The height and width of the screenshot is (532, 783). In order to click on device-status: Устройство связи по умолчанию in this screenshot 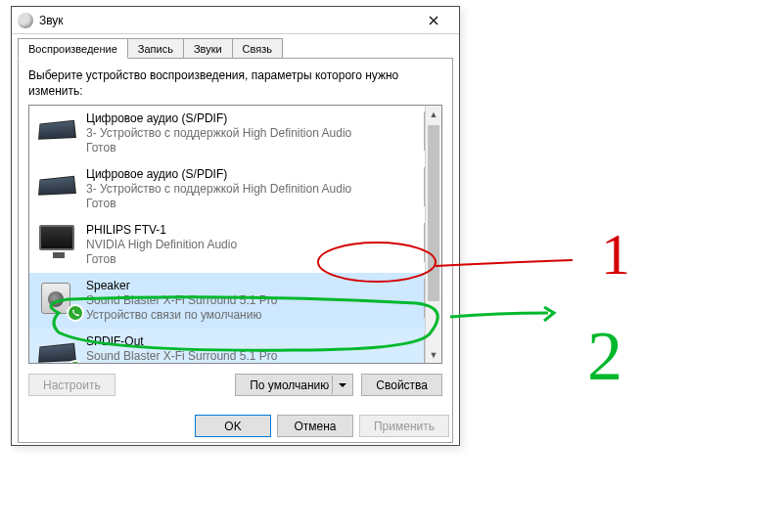, I will do `click(253, 315)`.